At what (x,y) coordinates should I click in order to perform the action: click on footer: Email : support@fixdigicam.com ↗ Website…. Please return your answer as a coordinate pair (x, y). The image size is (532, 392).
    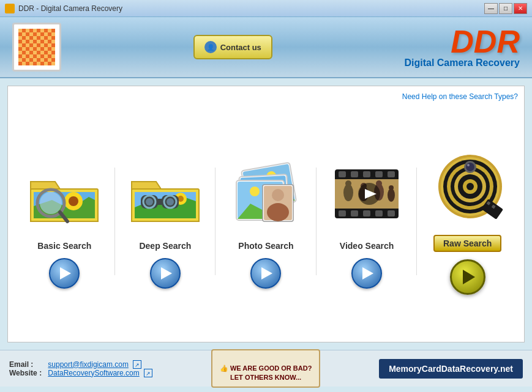
    Looking at the image, I should click on (266, 368).